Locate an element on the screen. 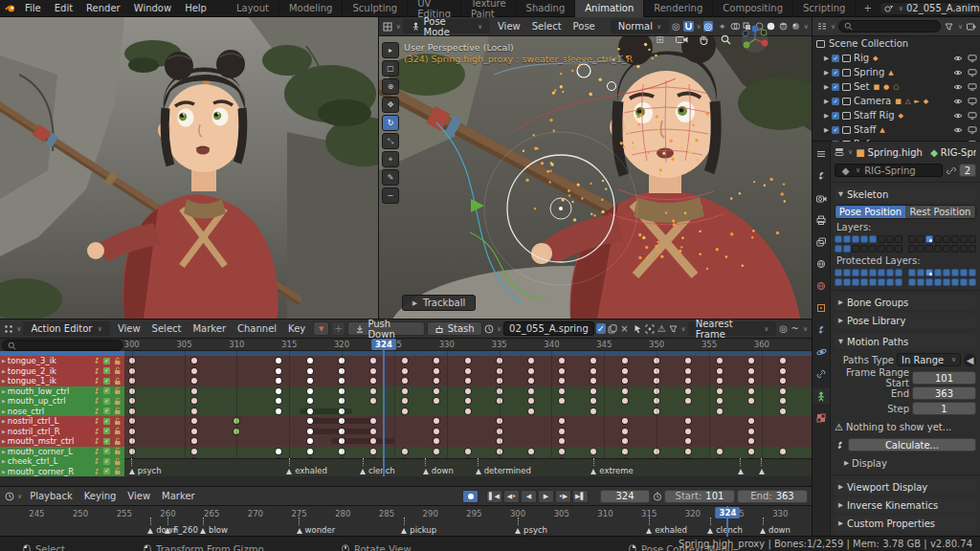 The width and height of the screenshot is (980, 551). properties-tab-object-data is located at coordinates (821, 396).